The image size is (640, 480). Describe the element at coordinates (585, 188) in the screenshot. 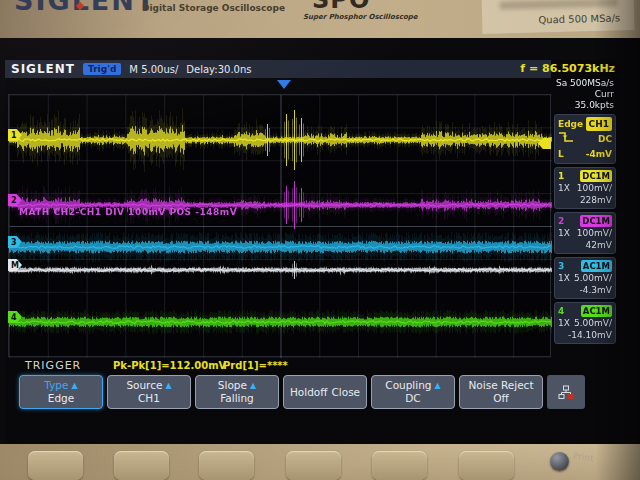

I see `ch1-info-box: 1DC1M 1X100mV/ 228mV` at that location.